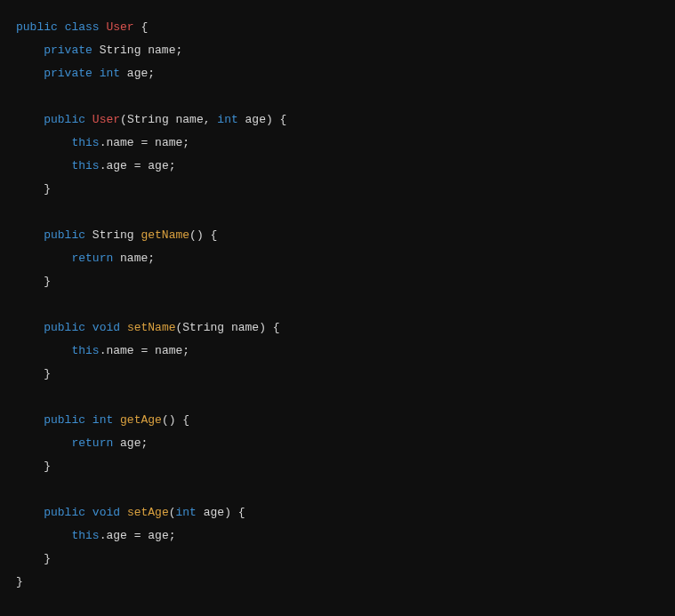 This screenshot has width=675, height=616. I want to click on token-pn: ,, so click(211, 119).